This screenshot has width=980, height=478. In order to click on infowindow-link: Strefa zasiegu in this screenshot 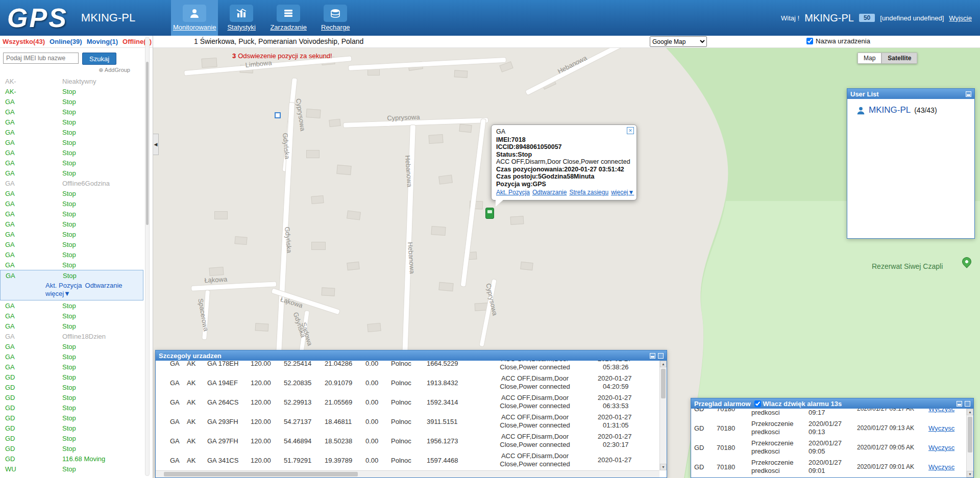, I will do `click(589, 192)`.